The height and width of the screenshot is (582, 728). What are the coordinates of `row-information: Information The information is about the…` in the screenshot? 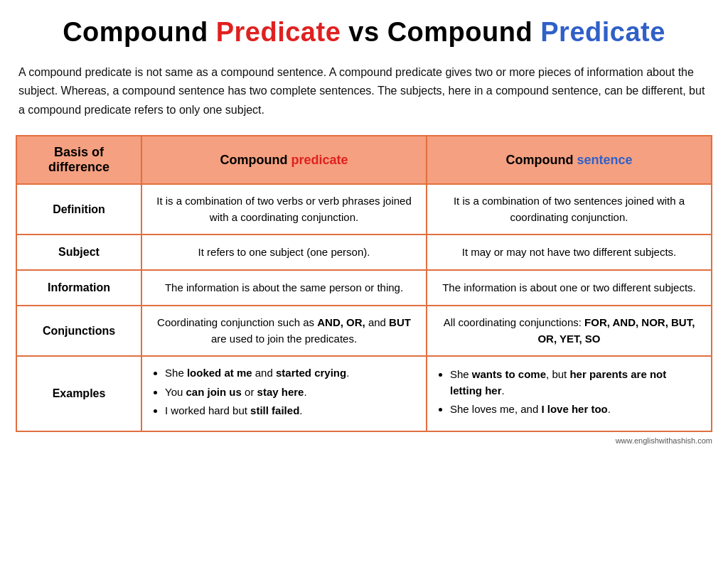 It's located at (364, 288).